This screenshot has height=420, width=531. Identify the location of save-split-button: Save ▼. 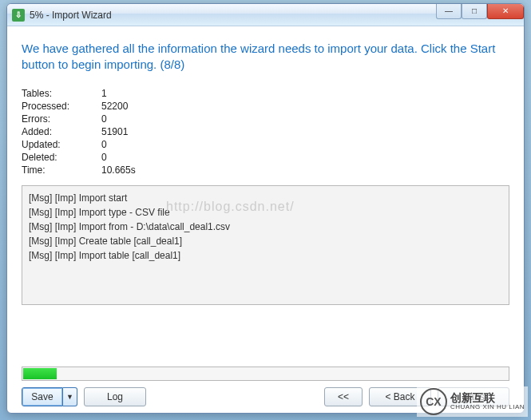
(50, 397).